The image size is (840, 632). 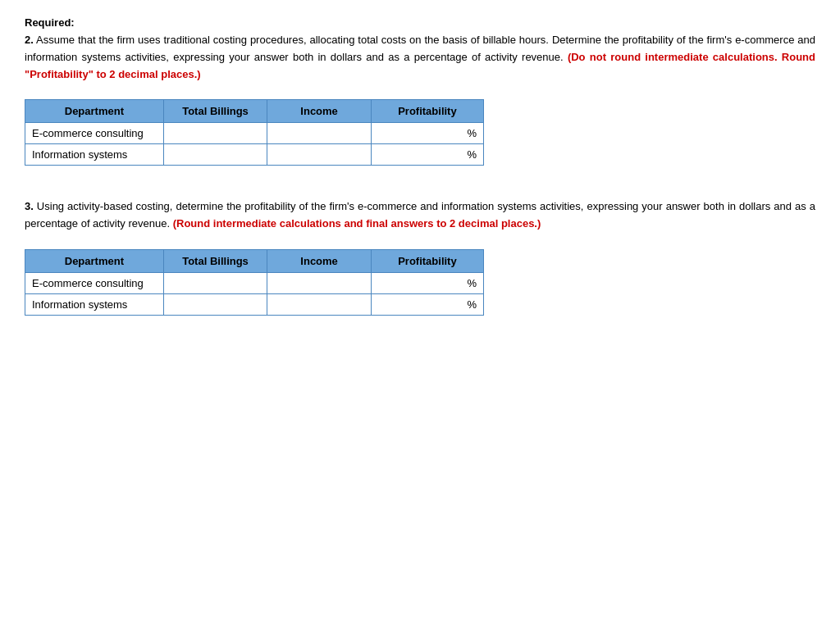 I want to click on q2-row1-profitability-cell: %, so click(x=427, y=134).